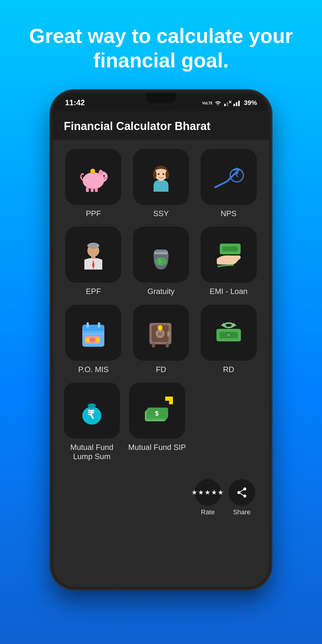 This screenshot has height=644, width=322. I want to click on epf-label: EPF, so click(94, 292).